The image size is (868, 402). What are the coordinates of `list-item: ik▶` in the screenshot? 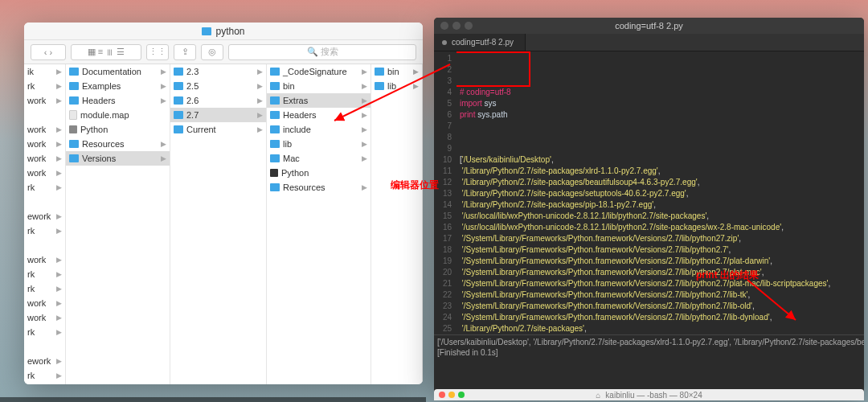 It's located at (45, 72).